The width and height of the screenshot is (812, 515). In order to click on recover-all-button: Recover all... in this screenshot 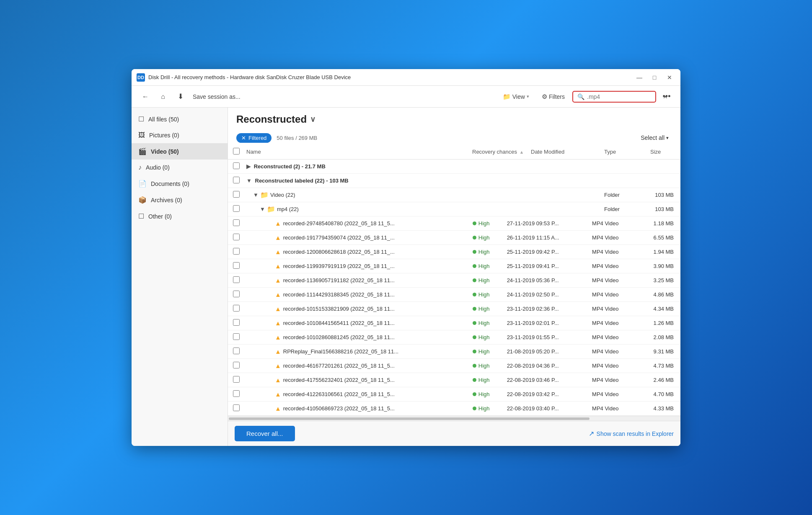, I will do `click(265, 434)`.